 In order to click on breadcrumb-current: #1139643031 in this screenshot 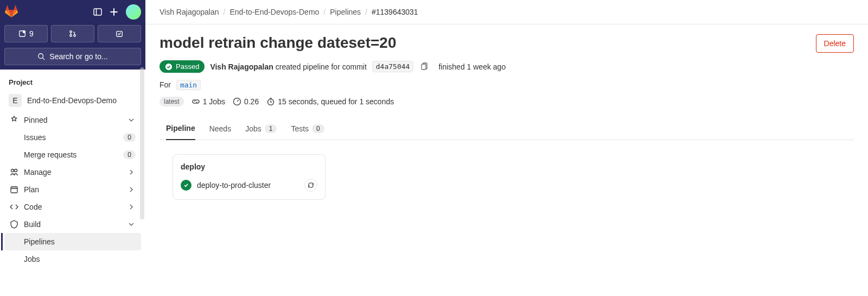, I will do `click(395, 12)`.